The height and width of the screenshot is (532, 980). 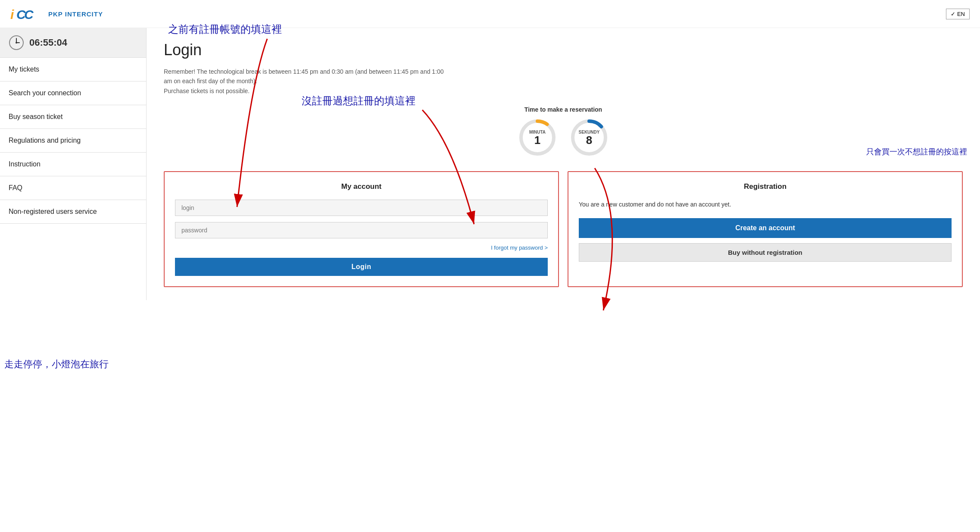 What do you see at coordinates (73, 188) in the screenshot?
I see `sidebar-item-faq: FAQ` at bounding box center [73, 188].